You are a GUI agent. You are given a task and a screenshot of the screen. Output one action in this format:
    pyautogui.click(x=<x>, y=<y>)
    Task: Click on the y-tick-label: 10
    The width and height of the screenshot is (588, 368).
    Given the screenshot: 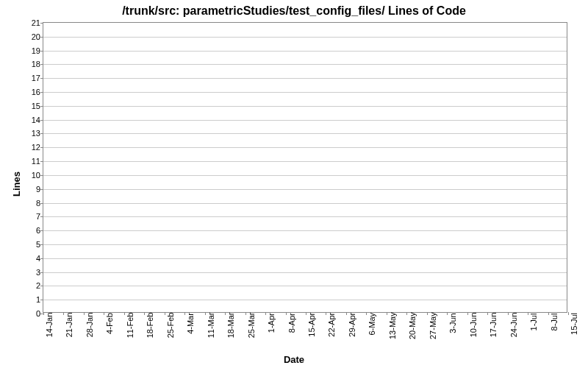 What is the action you would take?
    pyautogui.click(x=36, y=175)
    